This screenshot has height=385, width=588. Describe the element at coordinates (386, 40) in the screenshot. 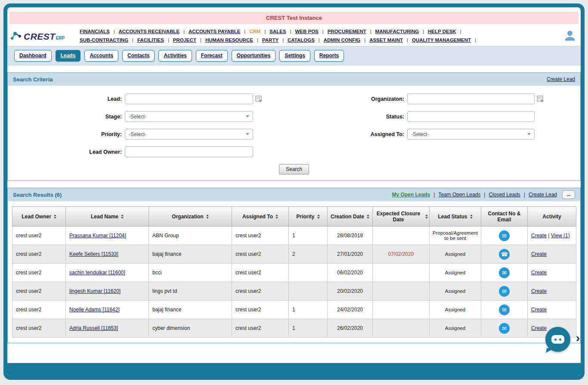

I see `nav-asset-maint: ASSET MAINT` at that location.